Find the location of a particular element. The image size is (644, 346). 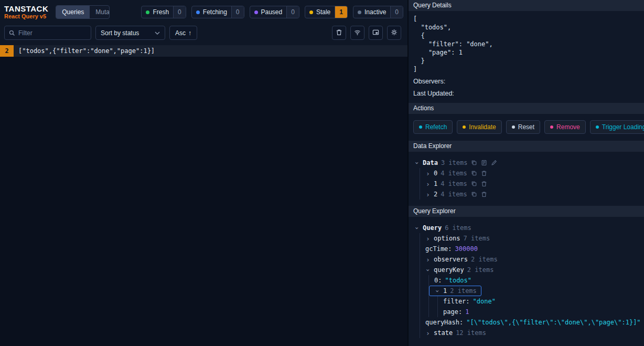

tree-key: queryHash: is located at coordinates (444, 322).